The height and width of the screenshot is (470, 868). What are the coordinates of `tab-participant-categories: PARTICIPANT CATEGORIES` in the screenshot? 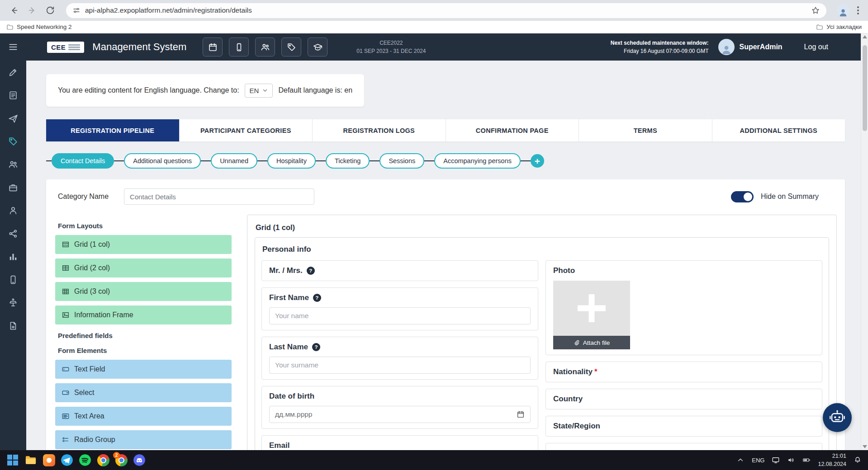 It's located at (246, 130).